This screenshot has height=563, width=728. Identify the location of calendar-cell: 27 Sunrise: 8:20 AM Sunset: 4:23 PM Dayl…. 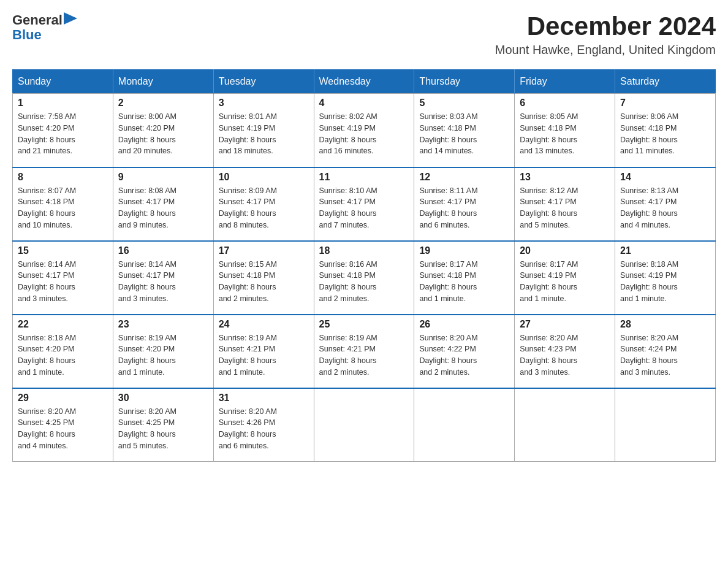
(565, 351).